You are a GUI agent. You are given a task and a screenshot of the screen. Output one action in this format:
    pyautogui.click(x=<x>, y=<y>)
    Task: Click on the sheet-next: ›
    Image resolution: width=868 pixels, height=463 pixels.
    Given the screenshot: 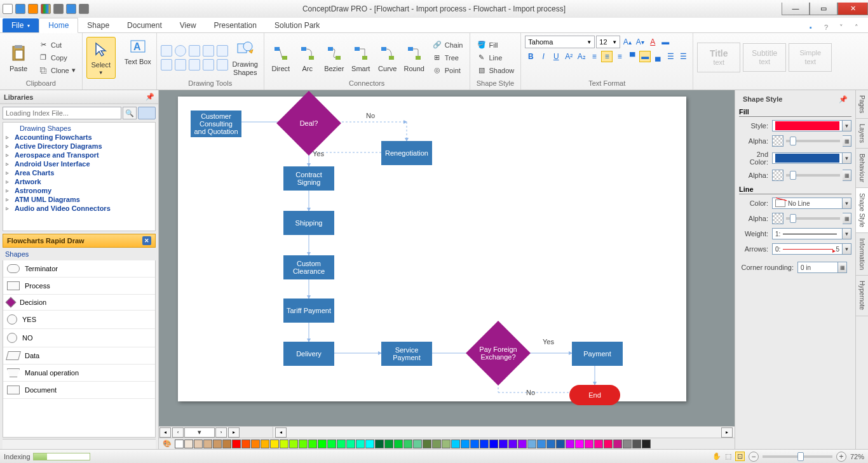 What is the action you would take?
    pyautogui.click(x=221, y=433)
    